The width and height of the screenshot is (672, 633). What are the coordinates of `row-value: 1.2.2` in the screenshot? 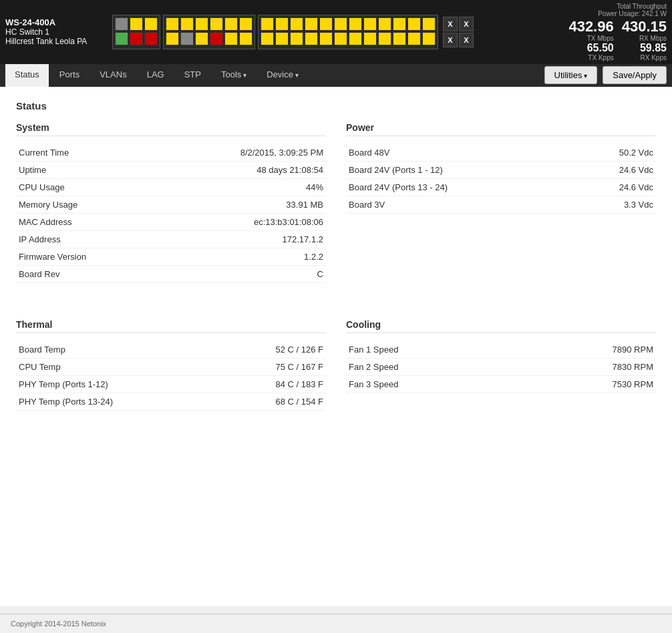 It's located at (257, 256).